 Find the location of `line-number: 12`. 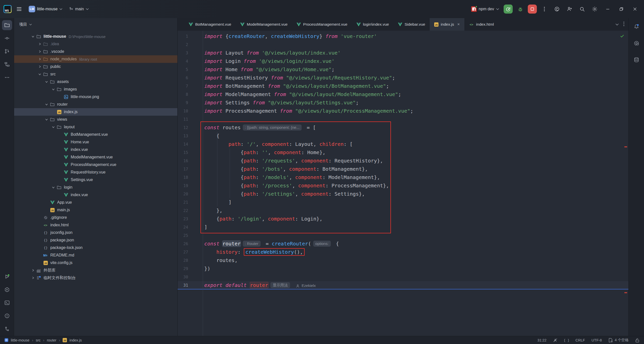

line-number: 12 is located at coordinates (190, 128).